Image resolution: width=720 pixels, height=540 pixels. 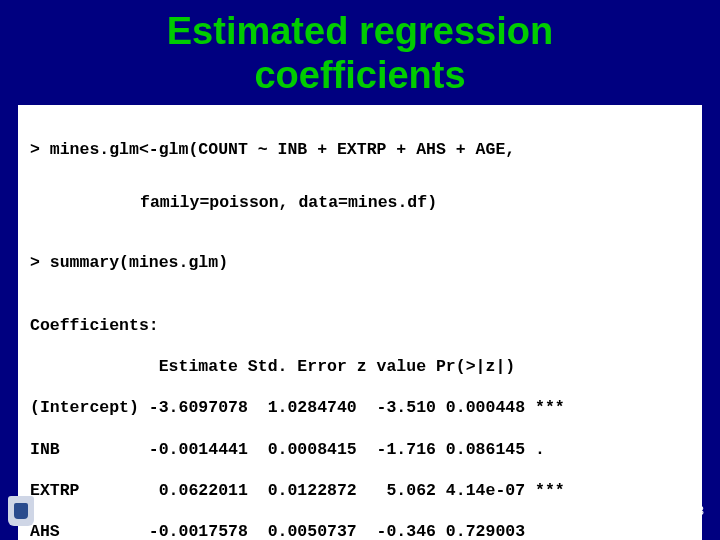 I want to click on summary-command: > summary(mines.glm), so click(x=360, y=264).